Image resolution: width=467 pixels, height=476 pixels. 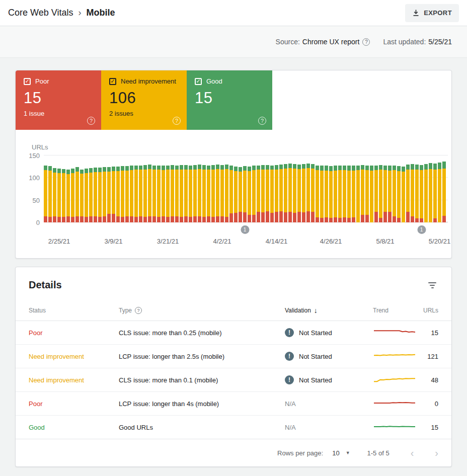 I want to click on table-row: Need improvementCLS issue: more than 0.1…, so click(x=233, y=380).